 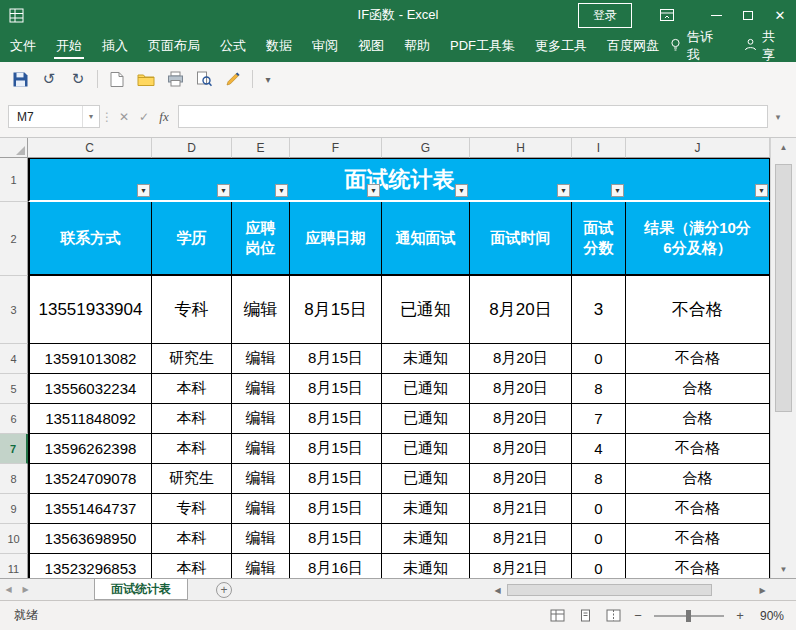 What do you see at coordinates (599, 449) in the screenshot?
I see `cell: 4` at bounding box center [599, 449].